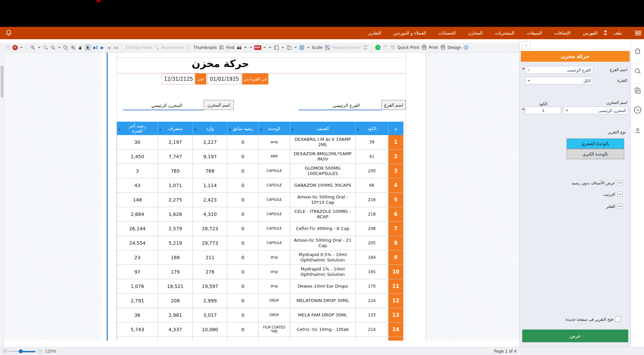 Image resolution: width=644 pixels, height=355 pixels. Describe the element at coordinates (526, 45) in the screenshot. I see `collapse-panel-button: ›` at that location.